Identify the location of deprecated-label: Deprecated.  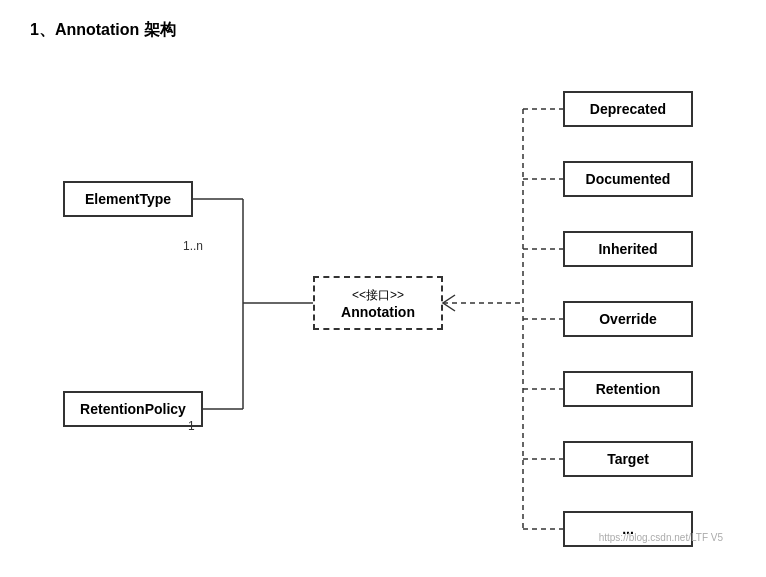
(628, 109).